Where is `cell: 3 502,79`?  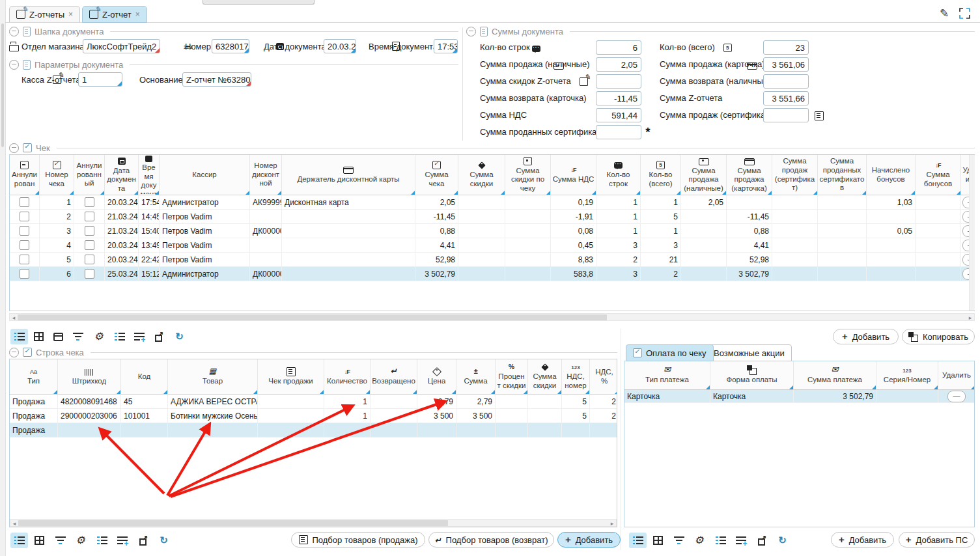
cell: 3 502,79 is located at coordinates (749, 274).